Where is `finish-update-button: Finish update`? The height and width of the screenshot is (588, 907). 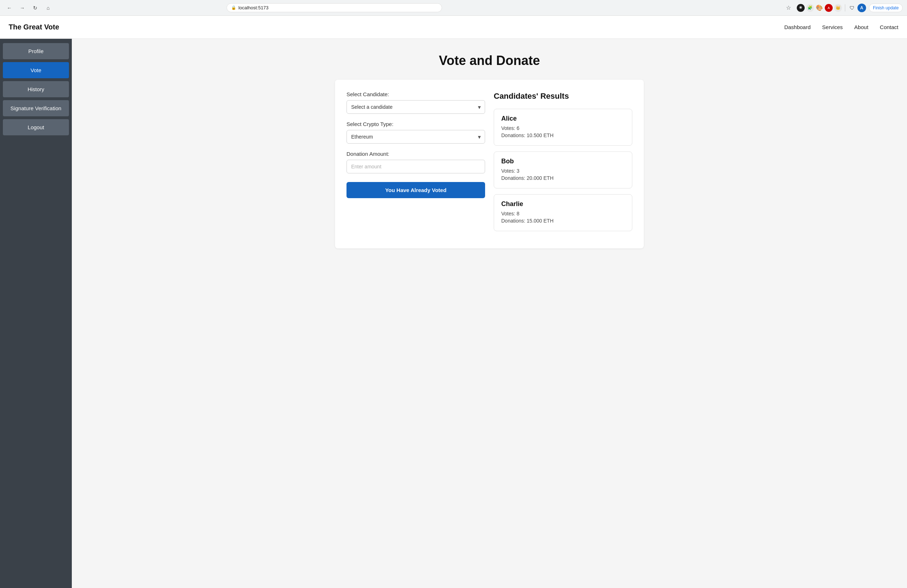 finish-update-button: Finish update is located at coordinates (886, 8).